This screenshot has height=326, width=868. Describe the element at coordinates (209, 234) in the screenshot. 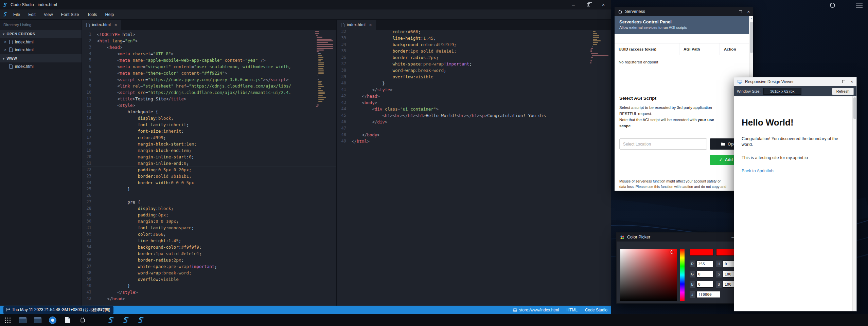

I see `code-line: 32 color:#666;` at that location.